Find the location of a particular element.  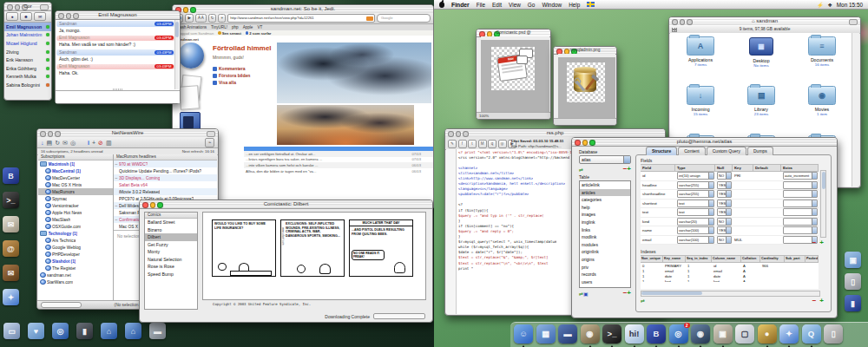

subscription-row: MacDevCenter is located at coordinates (76, 178).